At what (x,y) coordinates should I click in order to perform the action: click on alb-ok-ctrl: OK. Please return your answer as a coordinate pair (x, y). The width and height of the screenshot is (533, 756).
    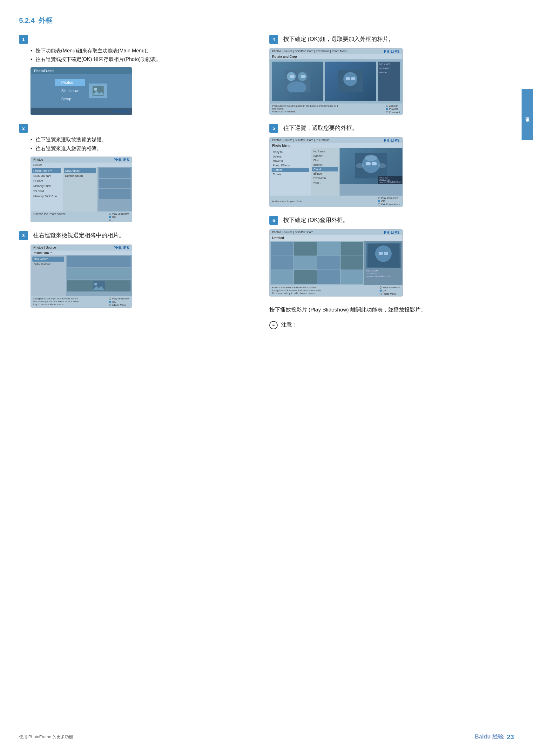
    Looking at the image, I should click on (119, 302).